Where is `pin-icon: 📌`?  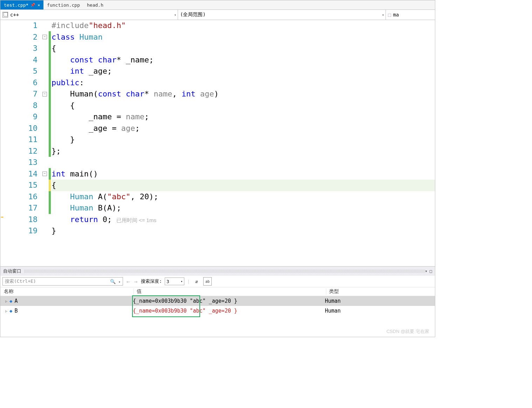
pin-icon: 📌 is located at coordinates (33, 5).